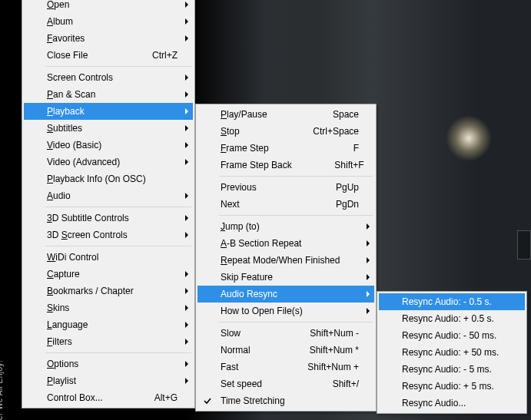 Image resolution: width=531 pixels, height=420 pixels. Describe the element at coordinates (108, 111) in the screenshot. I see `menu-item-playback: Playback` at that location.